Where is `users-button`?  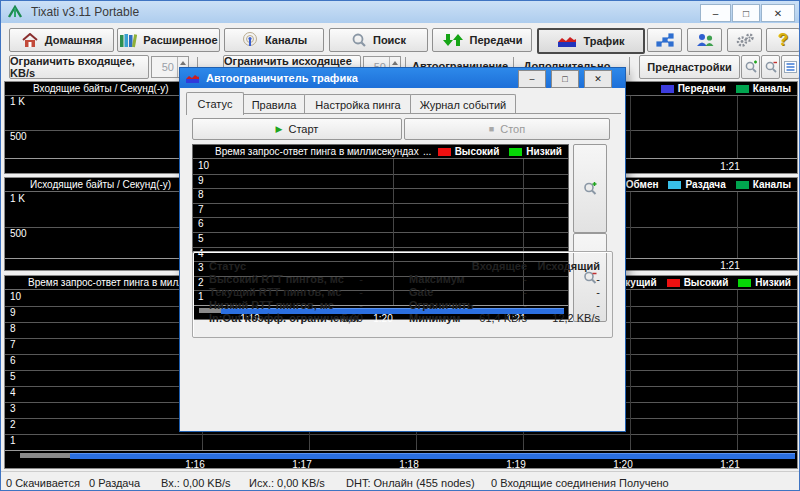
users-button is located at coordinates (704, 40).